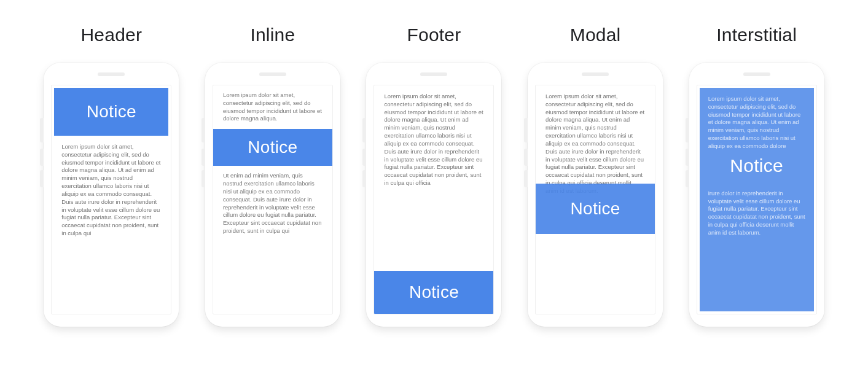 The image size is (868, 374). I want to click on example-title: Header, so click(112, 35).